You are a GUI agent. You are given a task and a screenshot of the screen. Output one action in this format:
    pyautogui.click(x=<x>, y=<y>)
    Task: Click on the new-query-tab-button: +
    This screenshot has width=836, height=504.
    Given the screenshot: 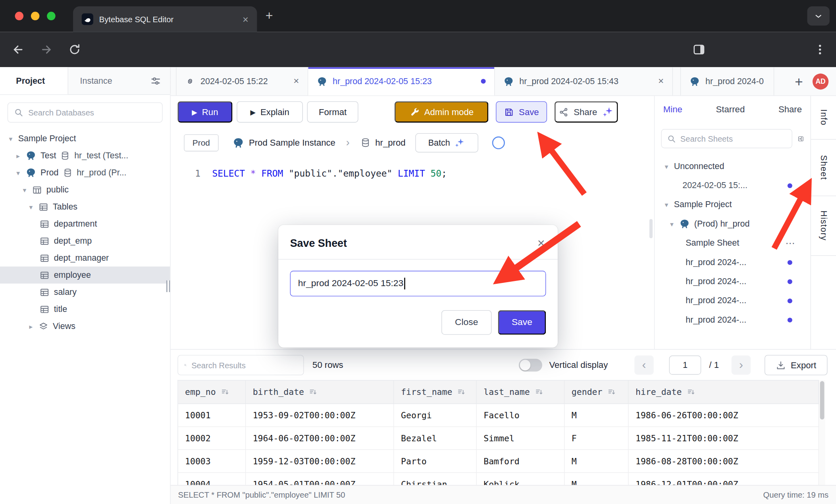 What is the action you would take?
    pyautogui.click(x=799, y=81)
    